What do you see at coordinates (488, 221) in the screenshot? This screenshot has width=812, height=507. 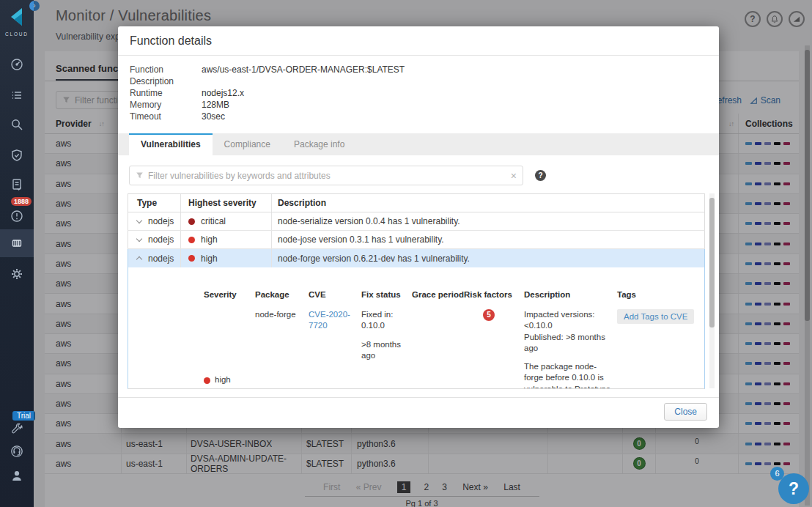 I see `vuln-description: node-serialize version 0.0.4 has 1 vulne…` at bounding box center [488, 221].